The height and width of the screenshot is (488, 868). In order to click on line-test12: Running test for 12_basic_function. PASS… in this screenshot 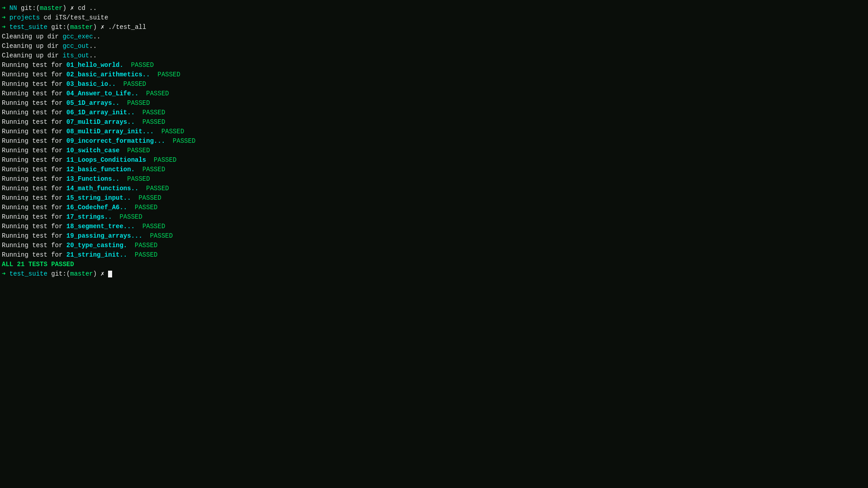, I will do `click(434, 170)`.